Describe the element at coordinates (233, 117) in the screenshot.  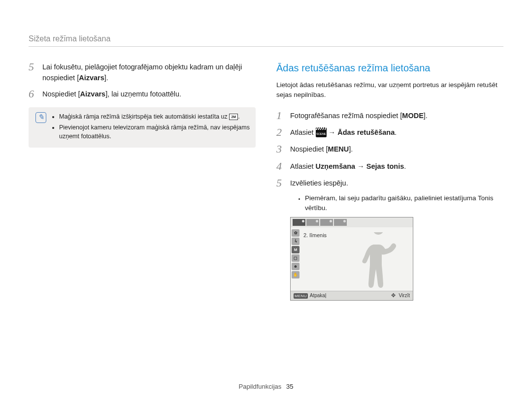
I see `resolution-icon: 2M` at that location.